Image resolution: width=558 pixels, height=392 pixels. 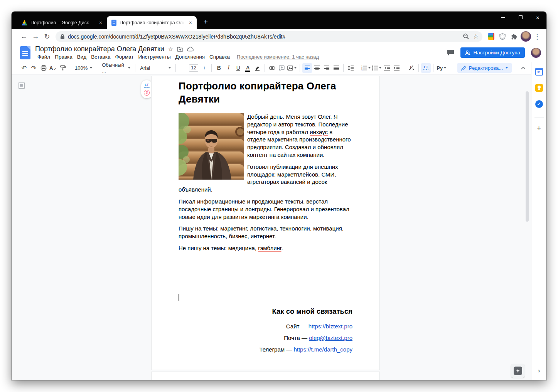 I want to click on print-button, so click(x=43, y=68).